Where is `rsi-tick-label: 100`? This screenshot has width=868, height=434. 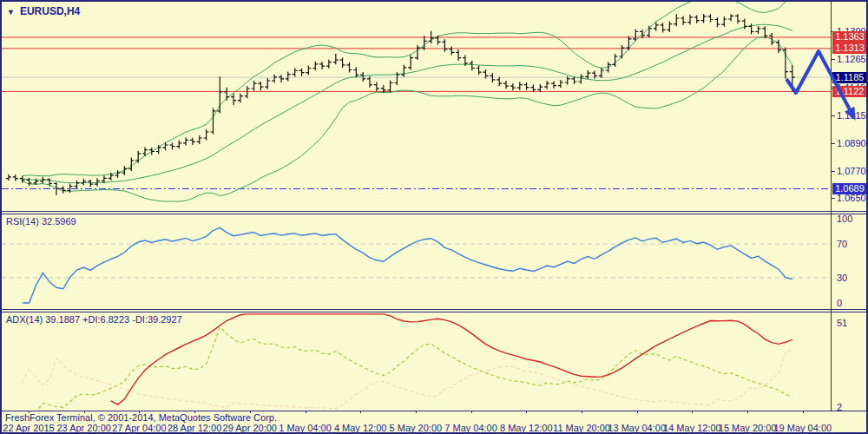 rsi-tick-label: 100 is located at coordinates (845, 219).